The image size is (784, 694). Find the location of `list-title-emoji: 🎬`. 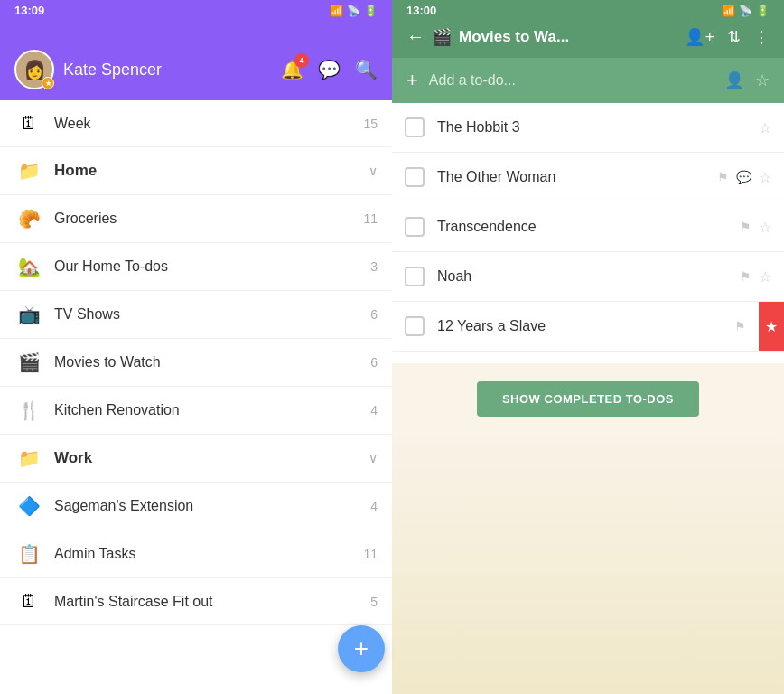

list-title-emoji: 🎬 is located at coordinates (442, 37).